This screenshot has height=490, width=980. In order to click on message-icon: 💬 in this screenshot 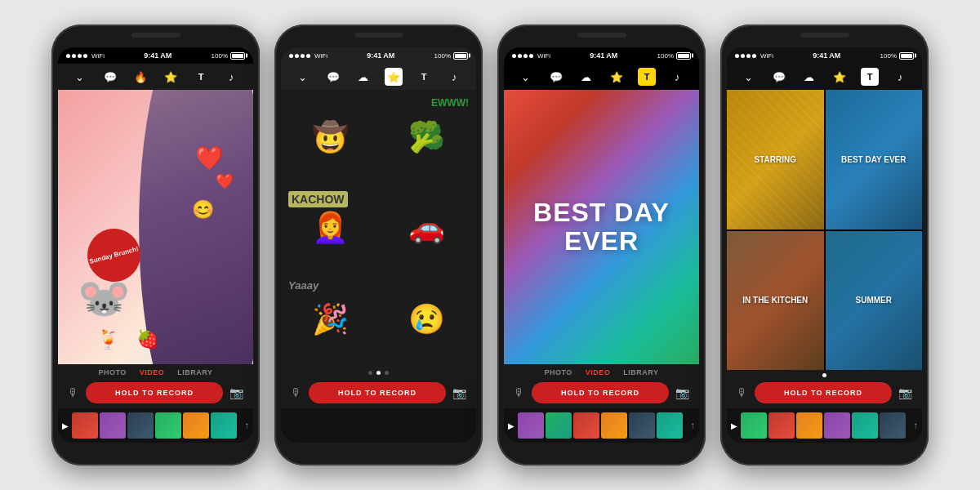, I will do `click(110, 77)`.